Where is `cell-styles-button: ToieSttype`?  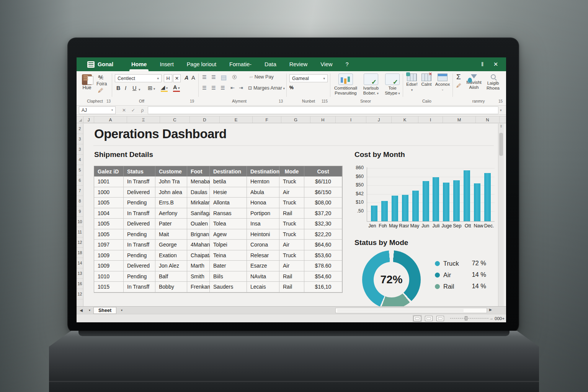
cell-styles-button: ToieSttype is located at coordinates (392, 85).